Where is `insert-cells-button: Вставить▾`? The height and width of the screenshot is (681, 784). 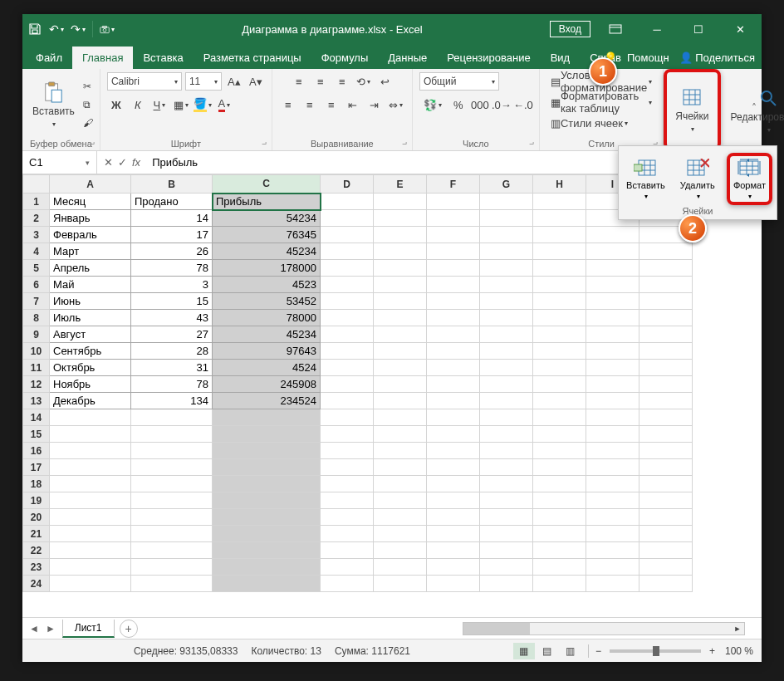
insert-cells-button: Вставить▾ is located at coordinates (646, 179).